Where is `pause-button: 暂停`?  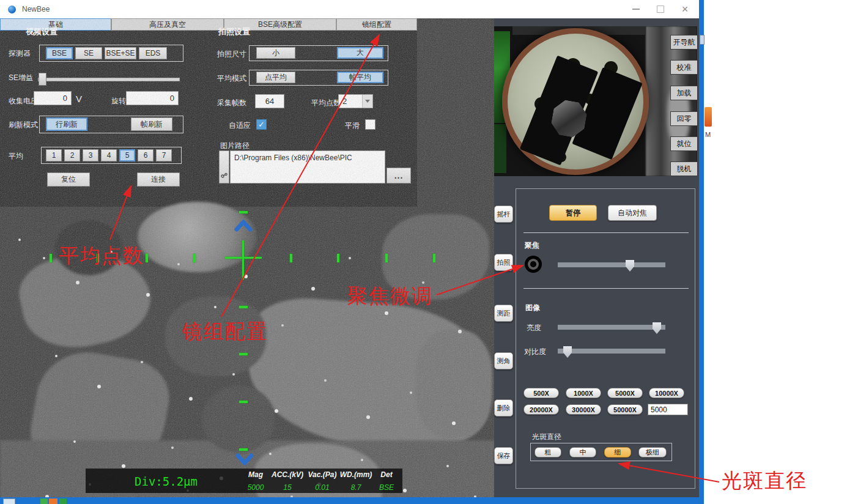 pause-button: 暂停 is located at coordinates (573, 213).